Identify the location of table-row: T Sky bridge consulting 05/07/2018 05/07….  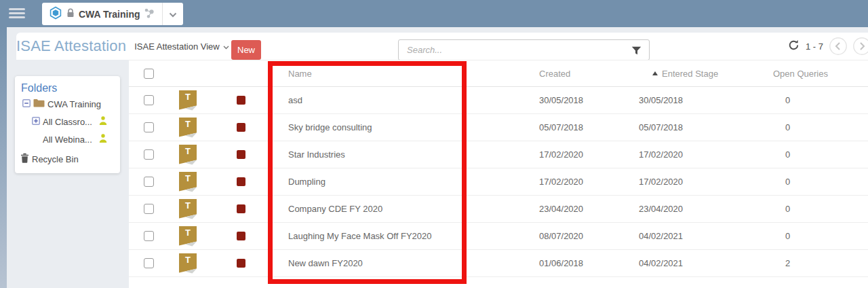
(498, 128).